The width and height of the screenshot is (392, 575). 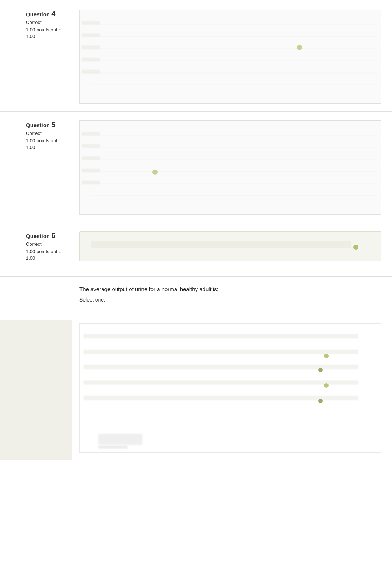 I want to click on question-label-6: Question, so click(x=38, y=236).